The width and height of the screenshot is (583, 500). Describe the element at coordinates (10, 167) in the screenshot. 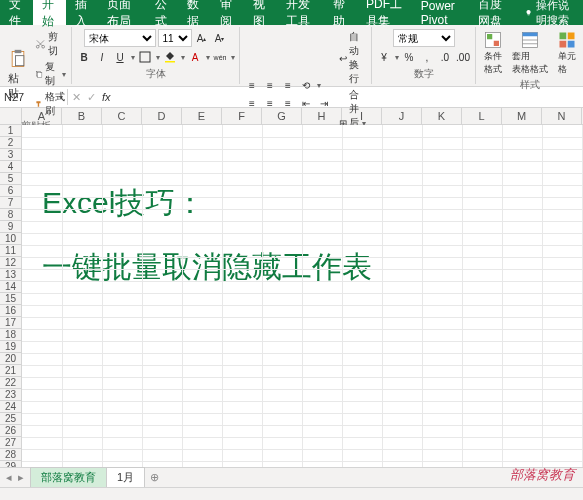

I see `row-header: 4` at that location.